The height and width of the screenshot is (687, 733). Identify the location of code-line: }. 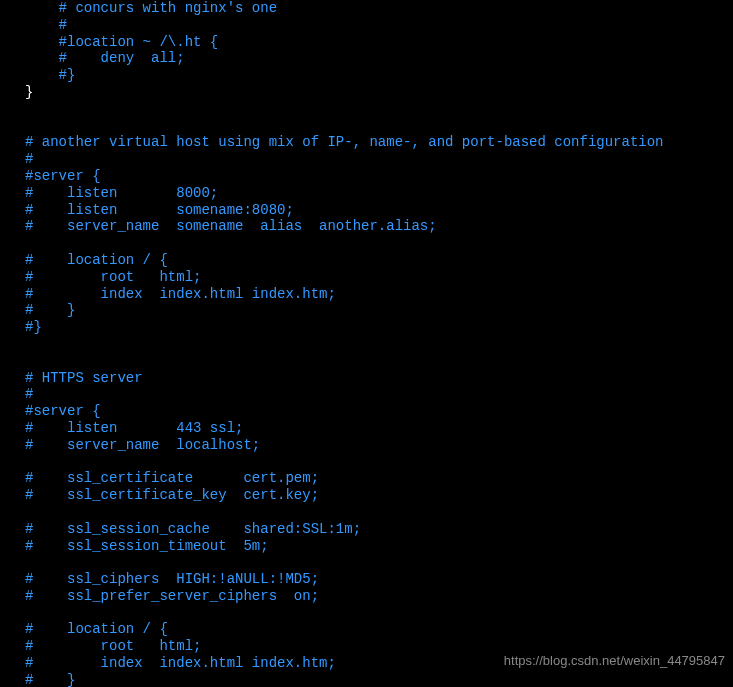
(379, 92).